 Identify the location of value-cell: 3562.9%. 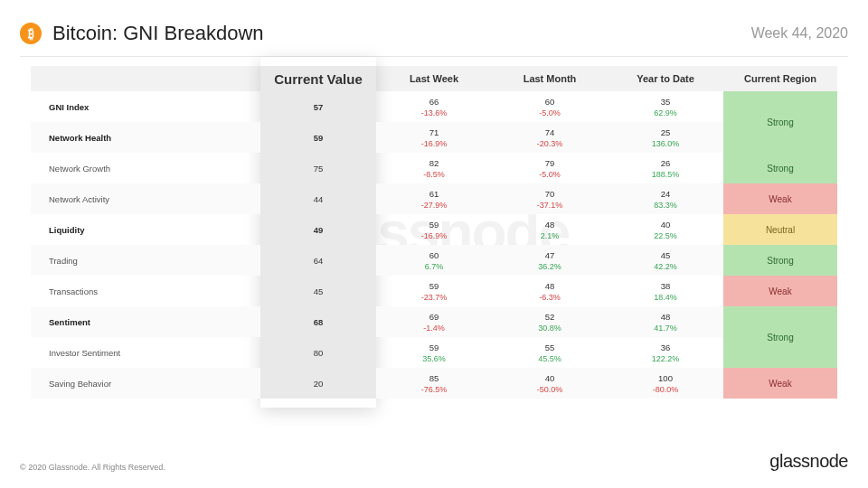
(665, 107).